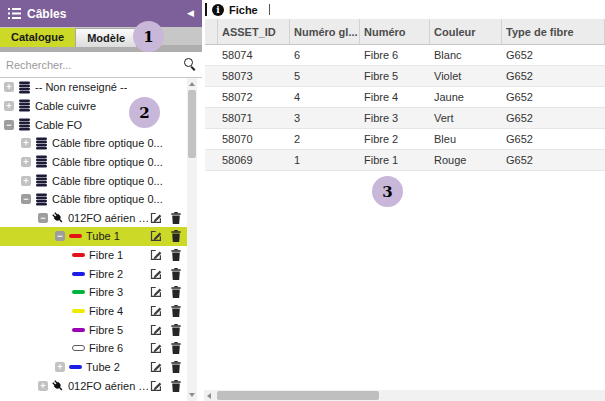  What do you see at coordinates (106, 38) in the screenshot?
I see `tab-modèle: Modèle` at bounding box center [106, 38].